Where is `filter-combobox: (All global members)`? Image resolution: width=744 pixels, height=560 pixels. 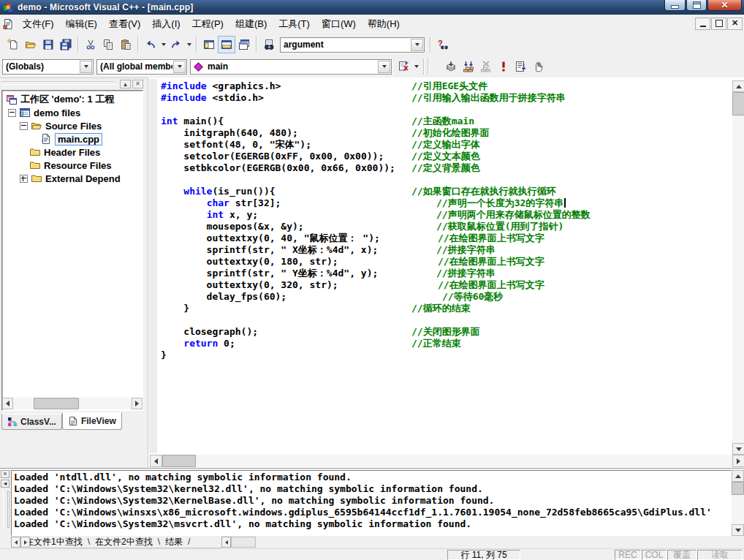
filter-combobox: (All global members) is located at coordinates (142, 67).